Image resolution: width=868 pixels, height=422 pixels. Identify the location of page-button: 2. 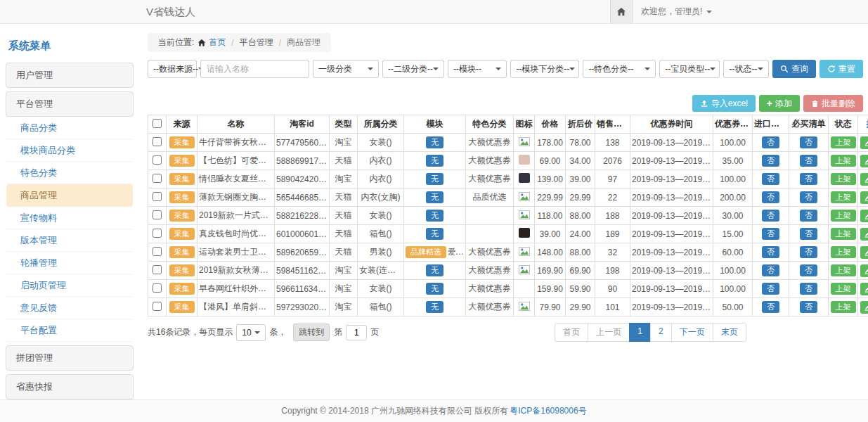
(661, 332).